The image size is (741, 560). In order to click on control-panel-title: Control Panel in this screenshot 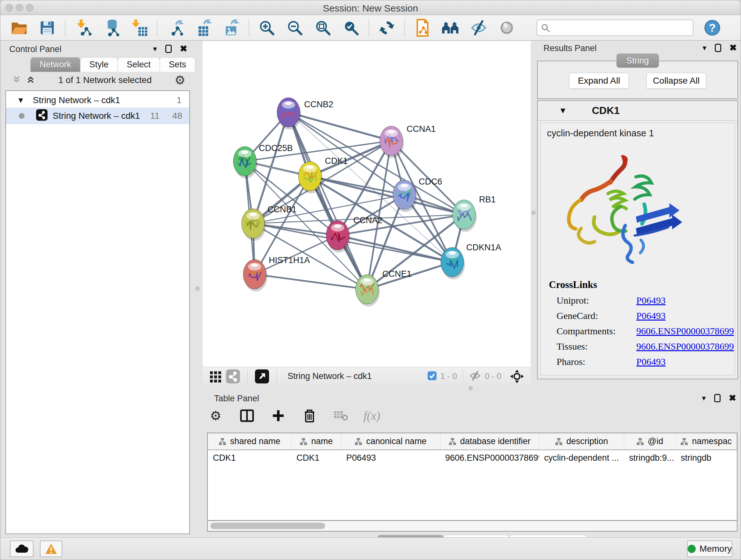, I will do `click(36, 49)`.